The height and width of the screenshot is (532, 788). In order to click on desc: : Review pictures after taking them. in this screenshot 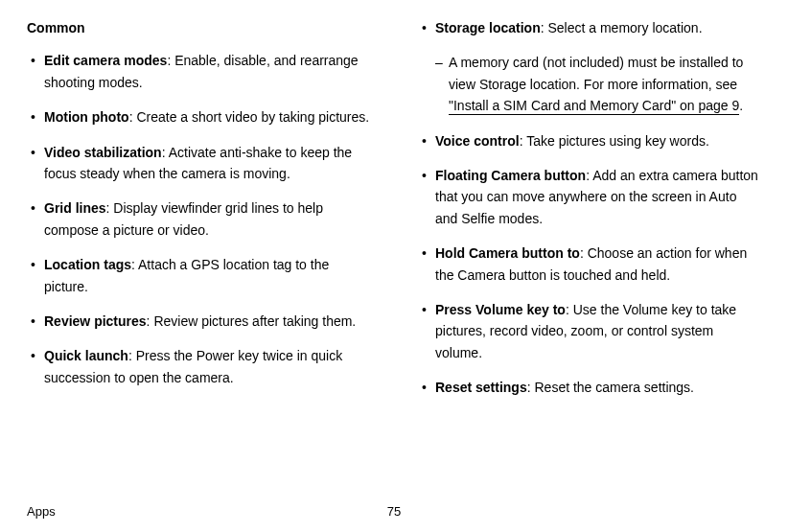, I will do `click(251, 321)`.